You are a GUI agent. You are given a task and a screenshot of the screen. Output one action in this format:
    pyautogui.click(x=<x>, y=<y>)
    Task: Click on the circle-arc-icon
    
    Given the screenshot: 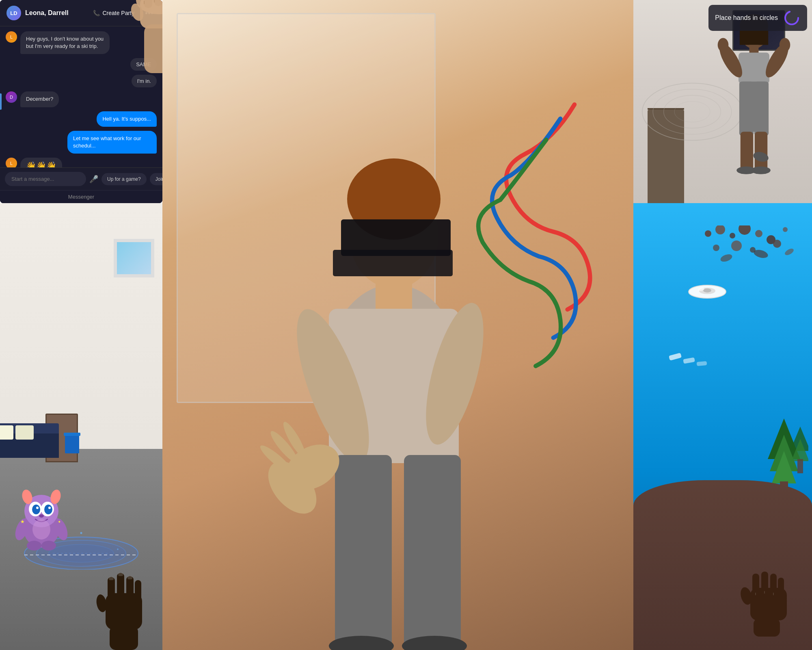 What is the action you would take?
    pyautogui.click(x=792, y=18)
    